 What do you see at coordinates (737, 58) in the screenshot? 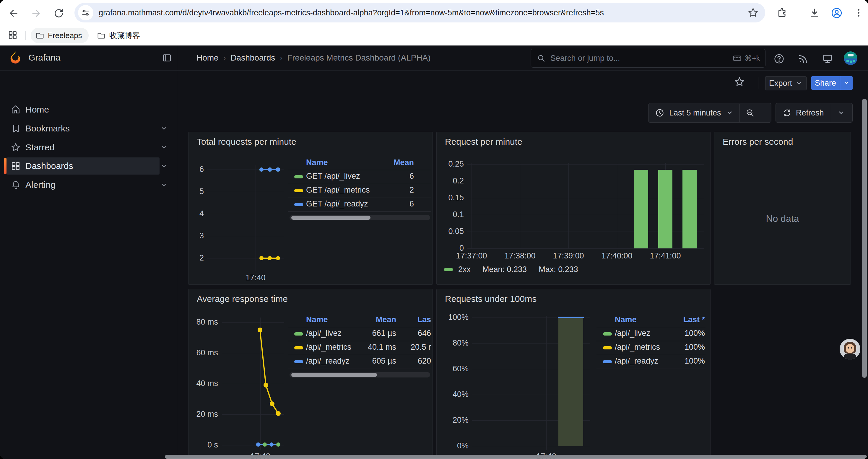
I see `keyboard-icon` at bounding box center [737, 58].